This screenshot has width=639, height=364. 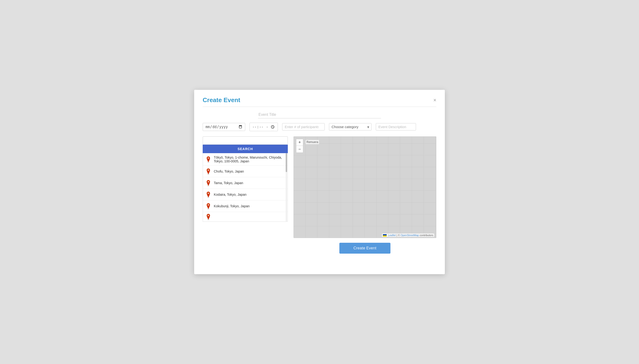 I want to click on location-search-input: Tokyo, so click(x=245, y=140).